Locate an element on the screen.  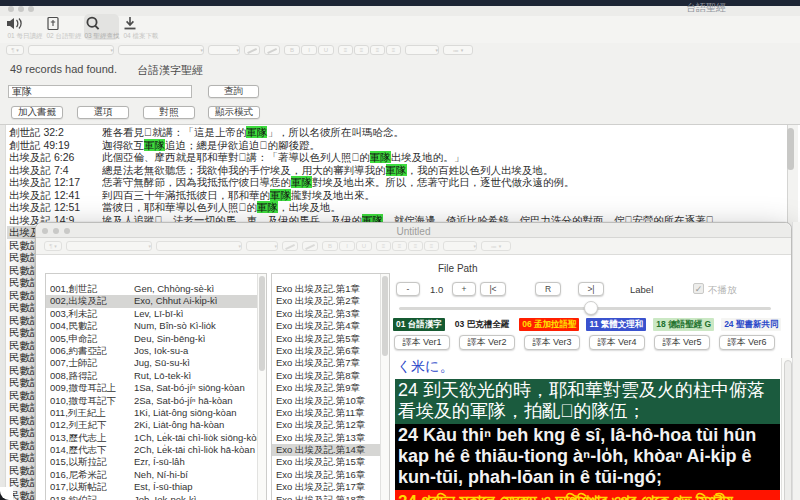
chapter-item: Exo 出埃及記.第7章 is located at coordinates (330, 363).